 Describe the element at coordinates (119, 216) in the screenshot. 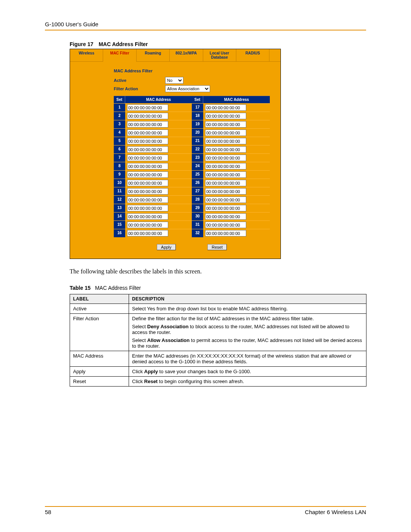

I see `mac-set-number: 14` at that location.